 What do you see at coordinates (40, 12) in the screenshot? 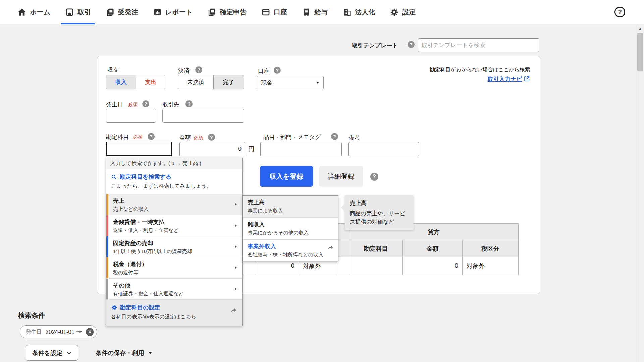
I see `nav-label: ホーム` at bounding box center [40, 12].